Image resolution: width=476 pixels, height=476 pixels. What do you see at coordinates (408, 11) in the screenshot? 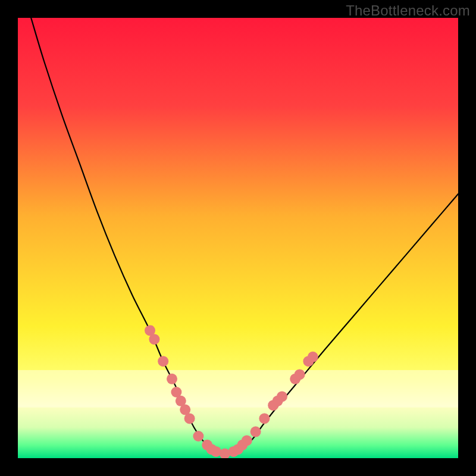
I see `watermark-text: TheBottleneck.com` at bounding box center [408, 11].